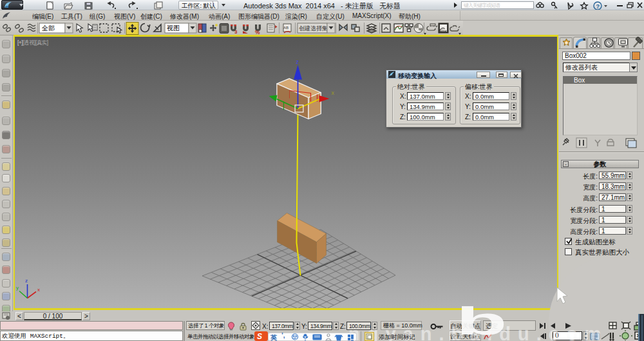 The image size is (644, 341). What do you see at coordinates (173, 28) in the screenshot?
I see `svg-text: 视图` at bounding box center [173, 28].